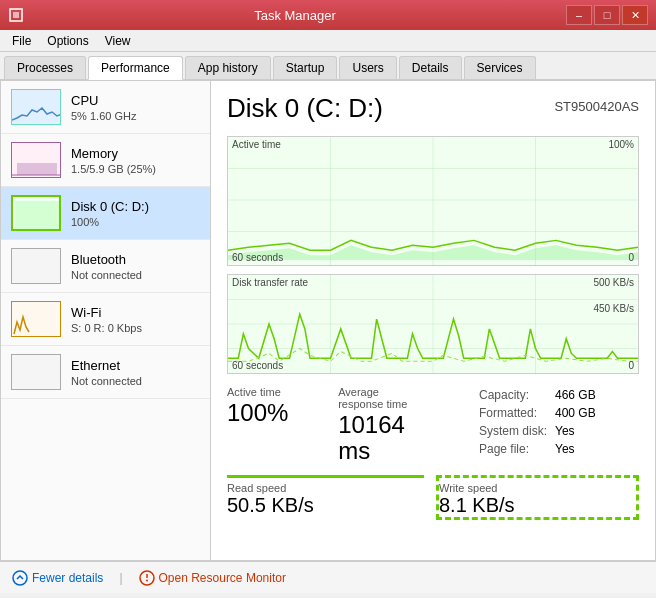 This screenshot has height=598, width=656. I want to click on capacity-row: Capacity: 466 GB, so click(542, 395).